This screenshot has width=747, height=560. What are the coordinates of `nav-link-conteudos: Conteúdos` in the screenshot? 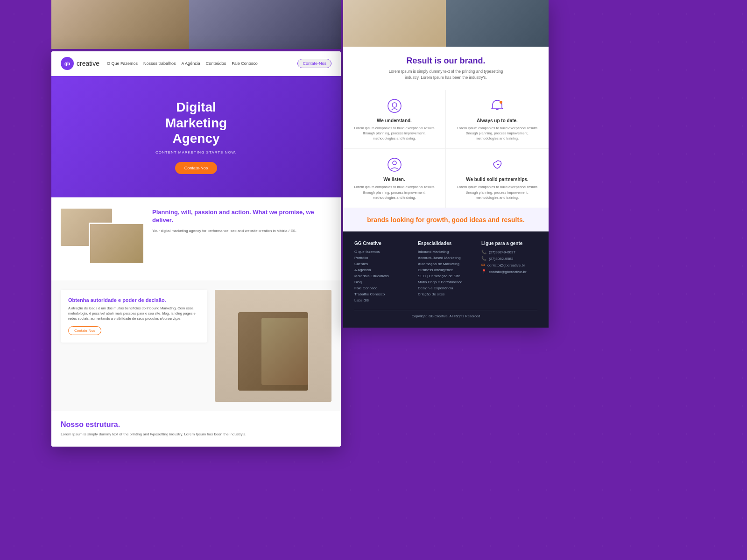 It's located at (216, 63).